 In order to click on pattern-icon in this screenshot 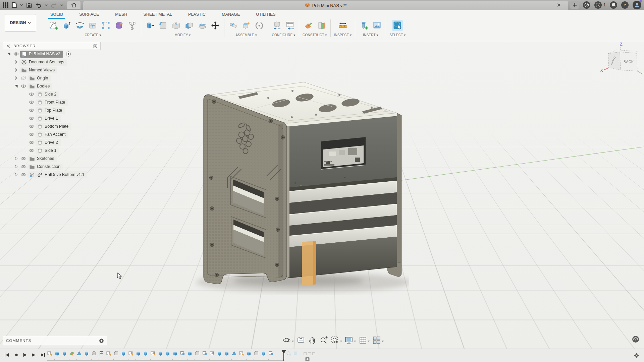, I will do `click(106, 25)`.